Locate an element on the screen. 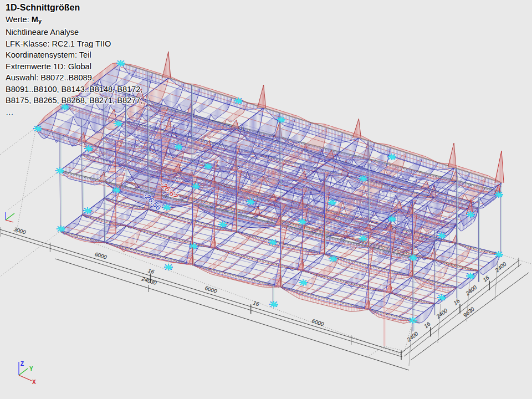 The height and width of the screenshot is (399, 532). svg-text: Y is located at coordinates (31, 369).